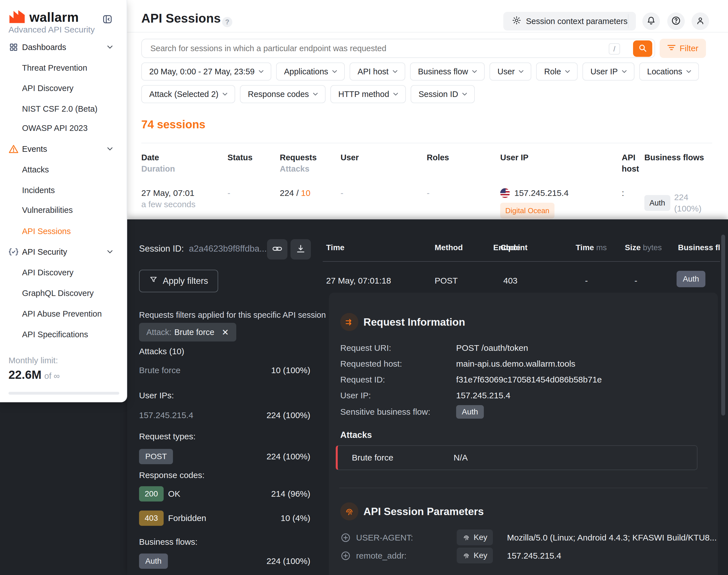 This screenshot has width=728, height=575. Describe the element at coordinates (523, 538) in the screenshot. I see `user-agent-param-row: USER-AGENT: Key Mozilla/5.0 (Linux; Andr…` at that location.